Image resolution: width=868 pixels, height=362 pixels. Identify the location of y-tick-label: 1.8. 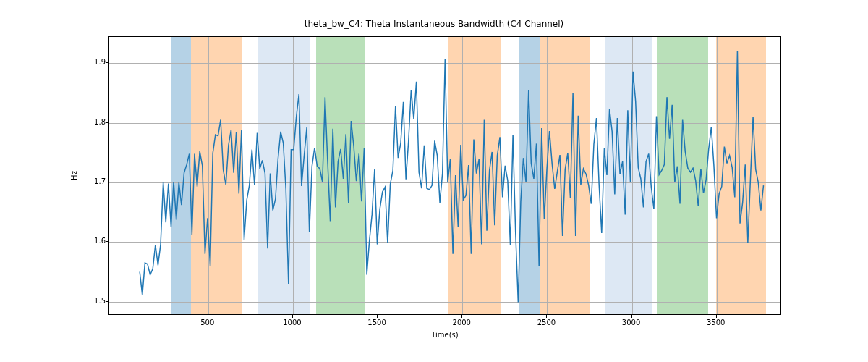
(93, 122).